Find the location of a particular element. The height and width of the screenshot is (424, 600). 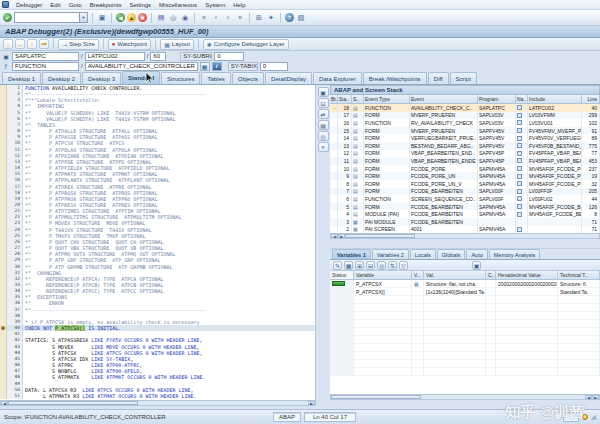

swap-tool-icon: ⇄ is located at coordinates (324, 114).